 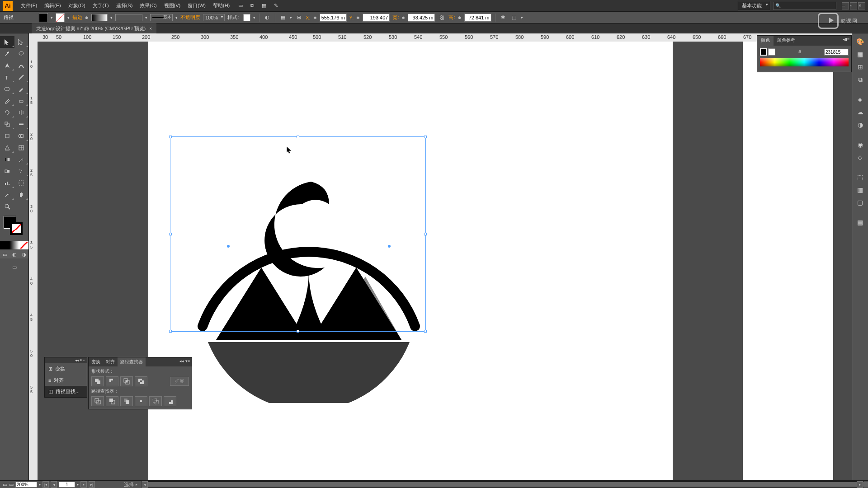 What do you see at coordinates (7, 124) in the screenshot?
I see `scale-tool` at bounding box center [7, 124].